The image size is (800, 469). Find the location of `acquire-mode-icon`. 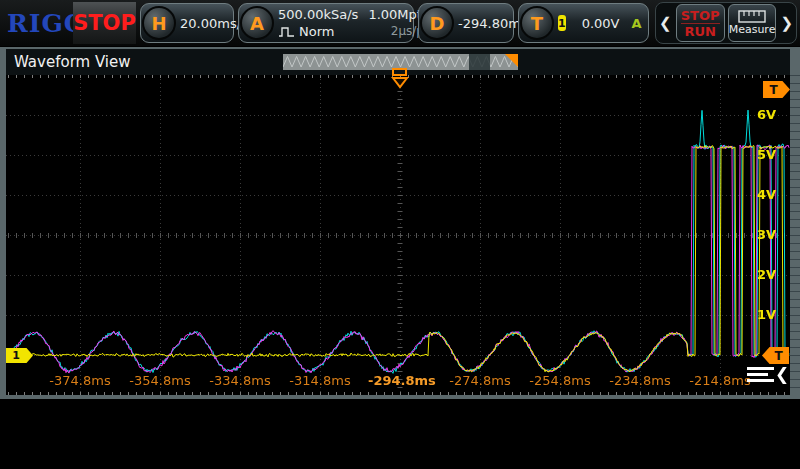

acquire-mode-icon is located at coordinates (286, 32).